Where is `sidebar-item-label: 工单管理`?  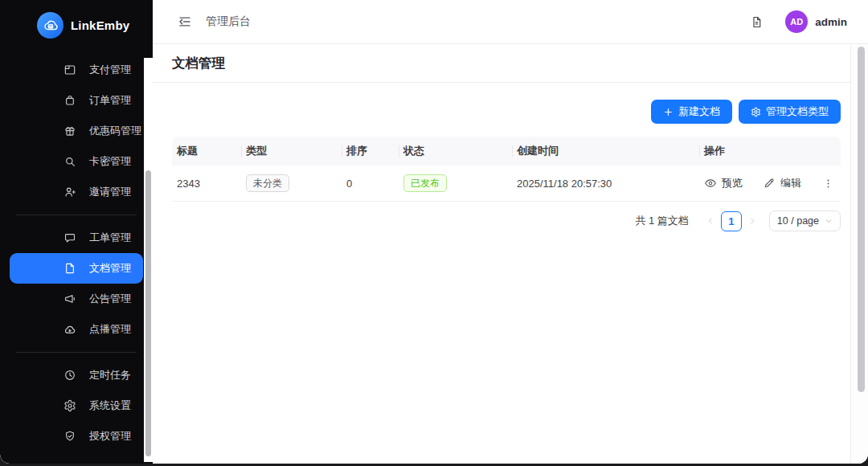
sidebar-item-label: 工单管理 is located at coordinates (110, 238).